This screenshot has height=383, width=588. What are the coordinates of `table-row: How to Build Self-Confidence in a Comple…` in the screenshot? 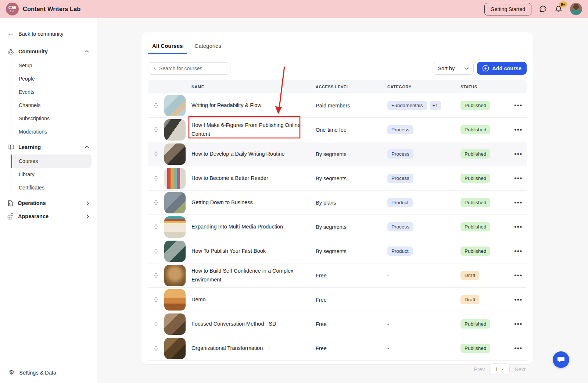 It's located at (337, 276).